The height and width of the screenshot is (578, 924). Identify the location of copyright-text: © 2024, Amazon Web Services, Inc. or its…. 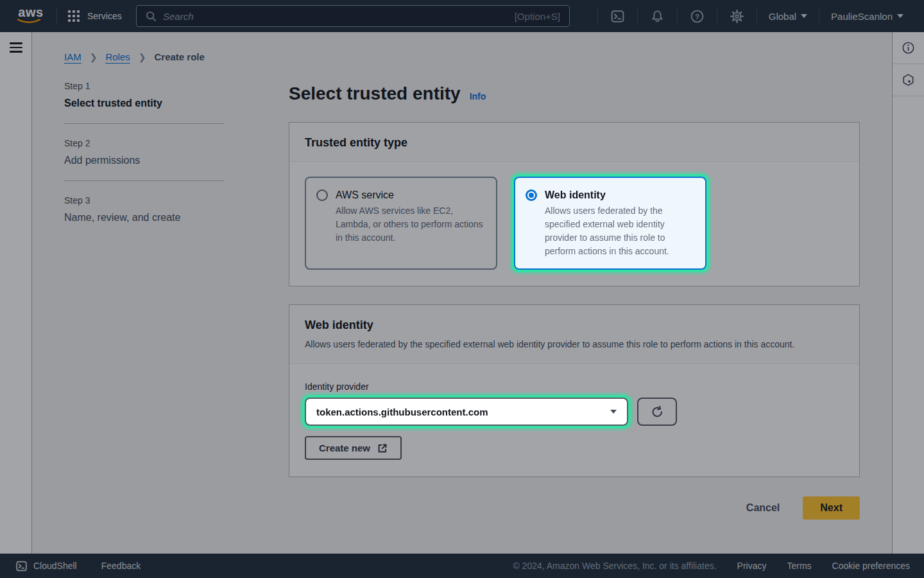
(615, 566).